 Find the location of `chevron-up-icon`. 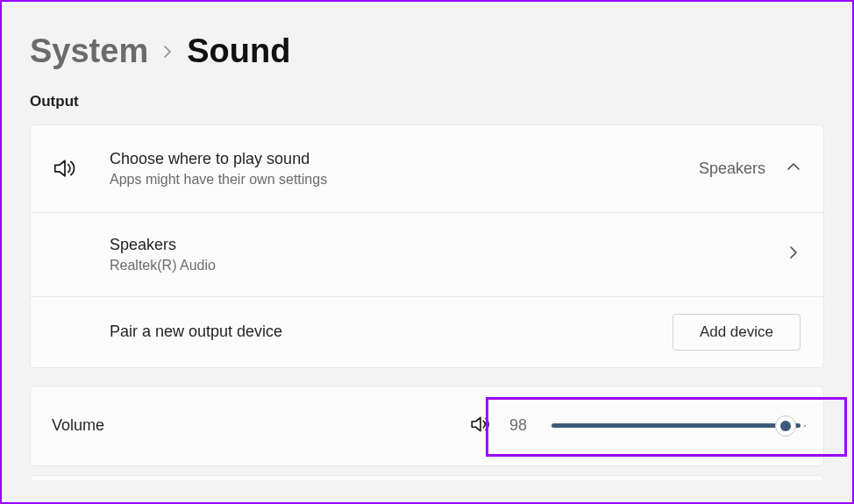

chevron-up-icon is located at coordinates (794, 168).